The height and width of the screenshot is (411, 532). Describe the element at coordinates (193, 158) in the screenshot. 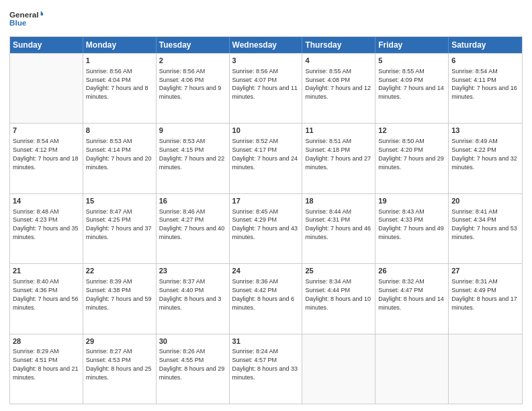

I see `cal-cell-1-2: 9 Sunrise: 8:53 AMSunset: 4:15 PMDayligh…` at that location.